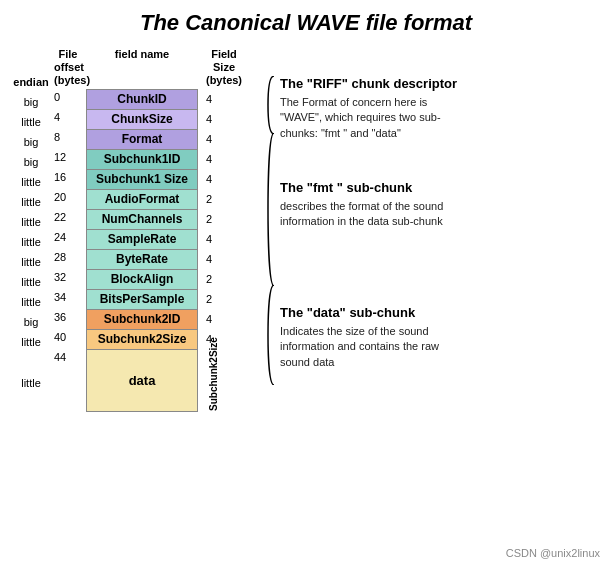  I want to click on table-row: 36Subchunk2ID4, so click(150, 319).